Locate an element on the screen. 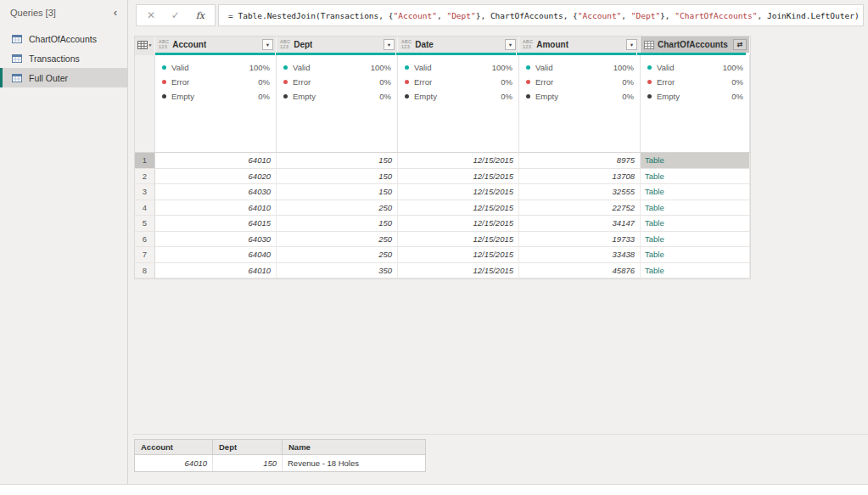 The image size is (868, 495). formula-input: = Table.NestedJoin(Transactions, {"Accou… is located at coordinates (541, 15).